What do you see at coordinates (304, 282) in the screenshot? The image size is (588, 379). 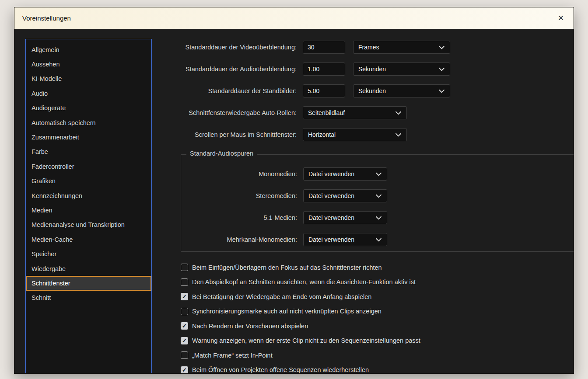 I see `checkbox-label: Den Abspielkopf an Schnitten ausrichten,…` at bounding box center [304, 282].